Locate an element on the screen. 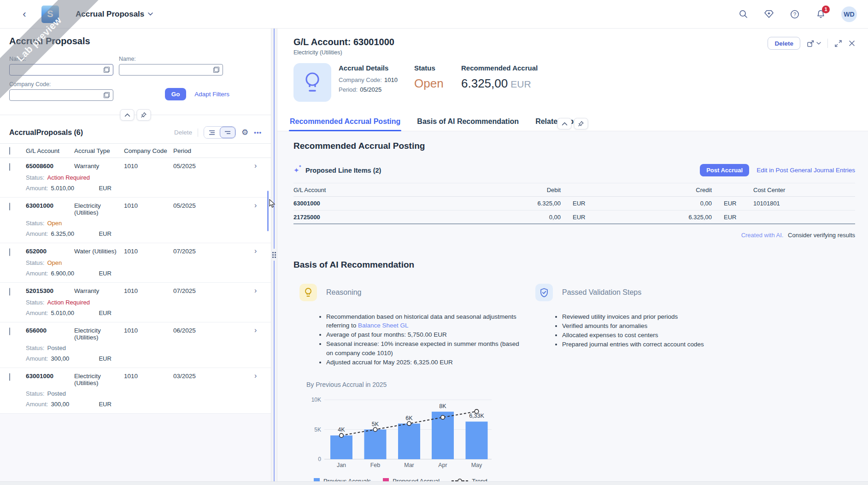 This screenshot has width=868, height=485. settings-gear-icon: ⚙ is located at coordinates (245, 133).